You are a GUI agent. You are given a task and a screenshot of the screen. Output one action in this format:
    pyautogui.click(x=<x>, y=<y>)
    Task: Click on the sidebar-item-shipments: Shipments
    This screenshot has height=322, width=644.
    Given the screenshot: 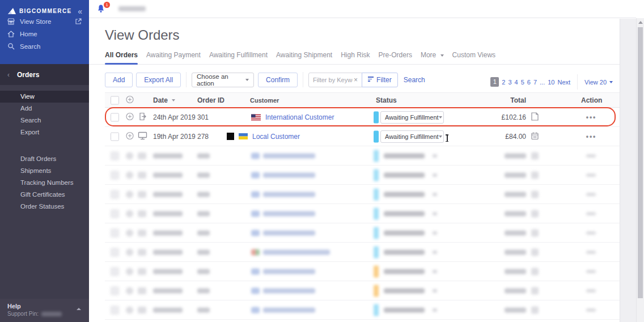 What is the action you would take?
    pyautogui.click(x=44, y=171)
    